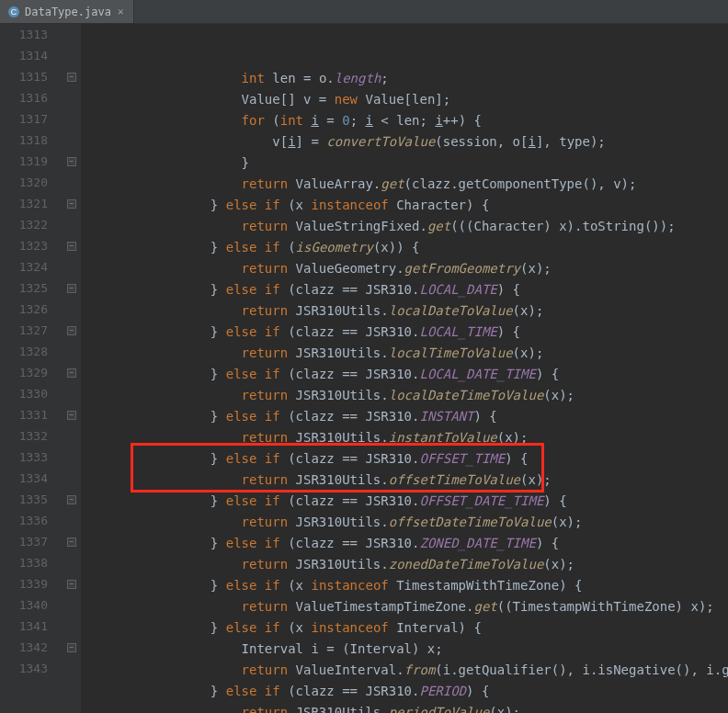 This screenshot has width=728, height=713. Describe the element at coordinates (67, 11) in the screenshot. I see `editor-tab: C DataType.java ✕` at that location.